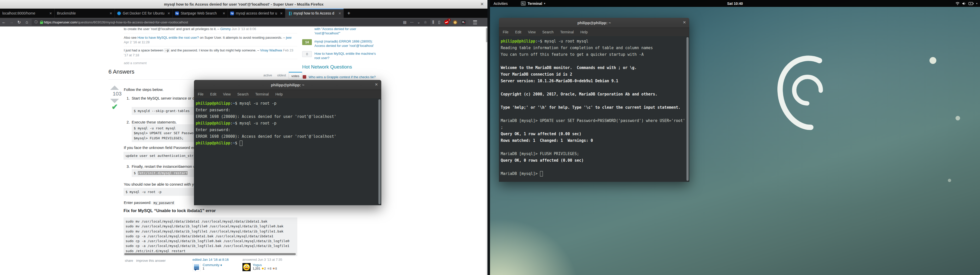 The image size is (980, 275). Describe the element at coordinates (36, 22) in the screenshot. I see `site-info-icon: ⓘ` at that location.